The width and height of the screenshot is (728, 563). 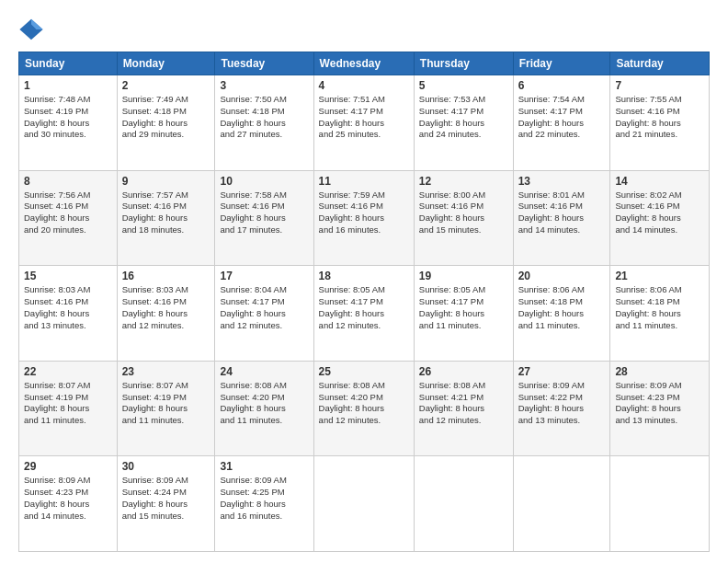 I want to click on day-number: 15, so click(x=68, y=276).